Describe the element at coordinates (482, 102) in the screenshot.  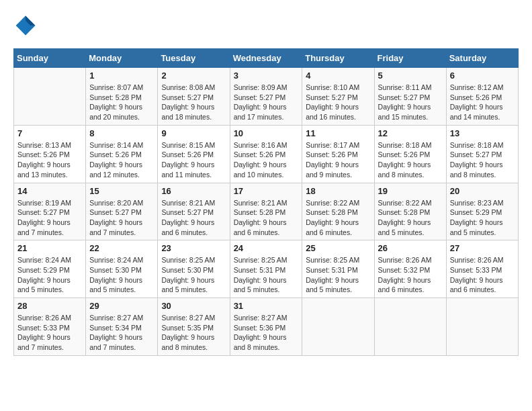
I see `day-info: Sunrise: 8:12 AM Sunset: 5:26 PM Dayligh…` at that location.